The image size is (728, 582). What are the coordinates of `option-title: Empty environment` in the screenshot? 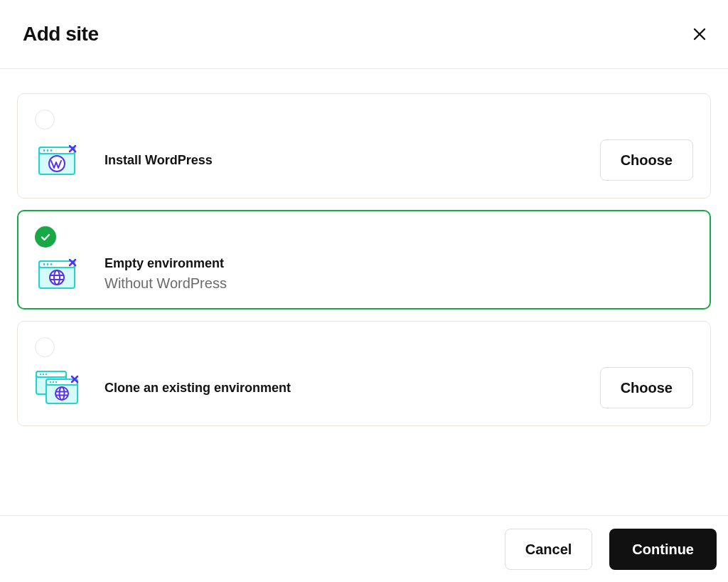 It's located at (399, 263).